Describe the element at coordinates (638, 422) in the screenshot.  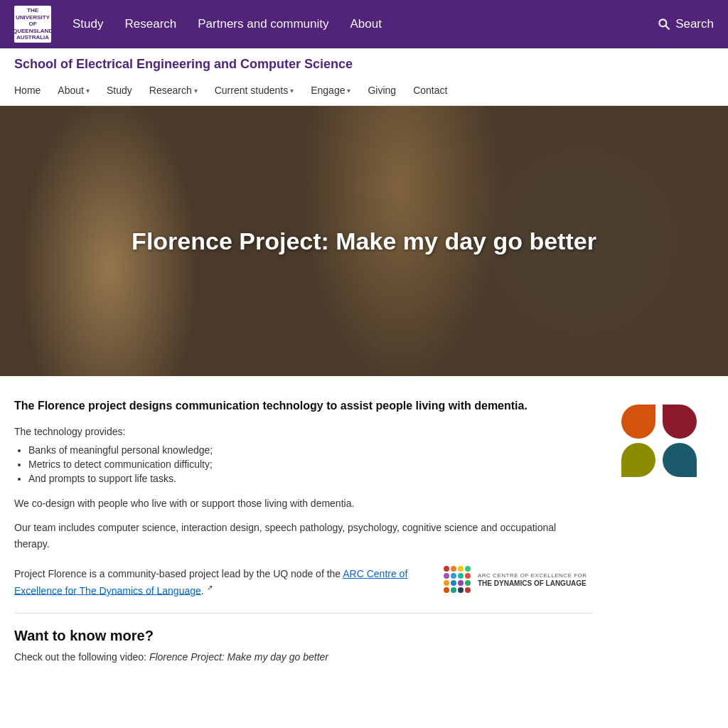
I see `florence-logo-orange` at that location.